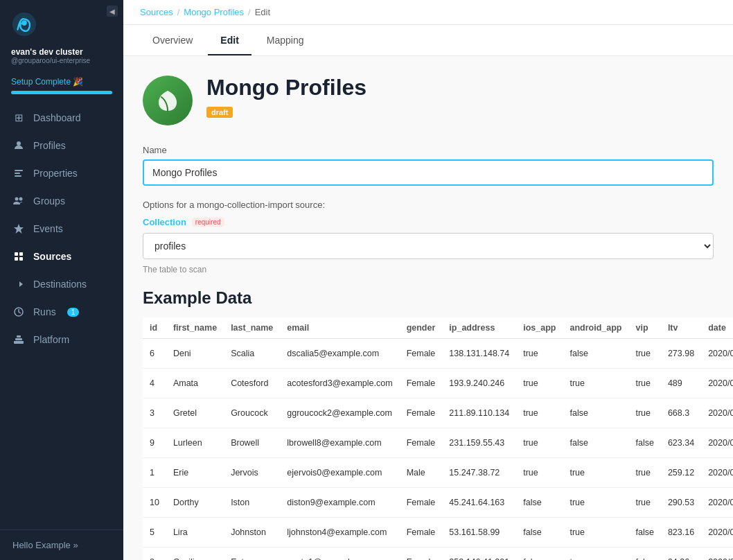 The image size is (733, 560). What do you see at coordinates (479, 532) in the screenshot?
I see `cell-ip_address: 53.161.58.99` at bounding box center [479, 532].